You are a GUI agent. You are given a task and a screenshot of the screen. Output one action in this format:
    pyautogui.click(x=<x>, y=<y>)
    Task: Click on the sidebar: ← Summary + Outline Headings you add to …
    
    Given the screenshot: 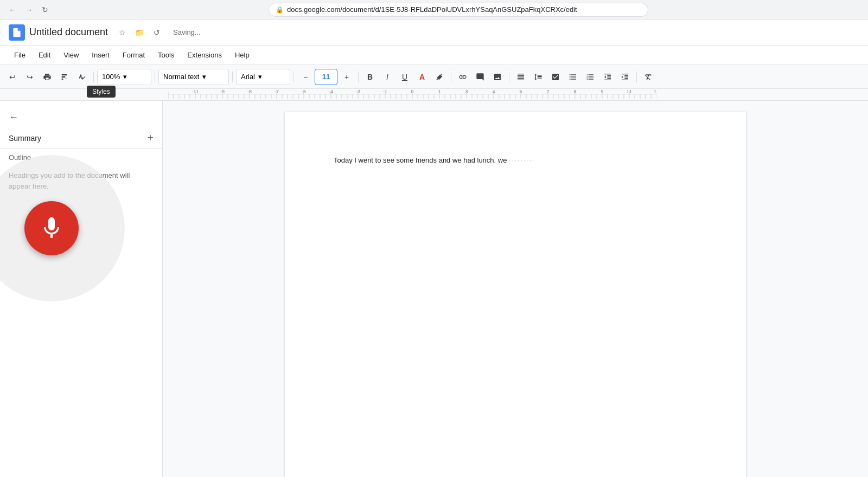 What is the action you would take?
    pyautogui.click(x=81, y=289)
    